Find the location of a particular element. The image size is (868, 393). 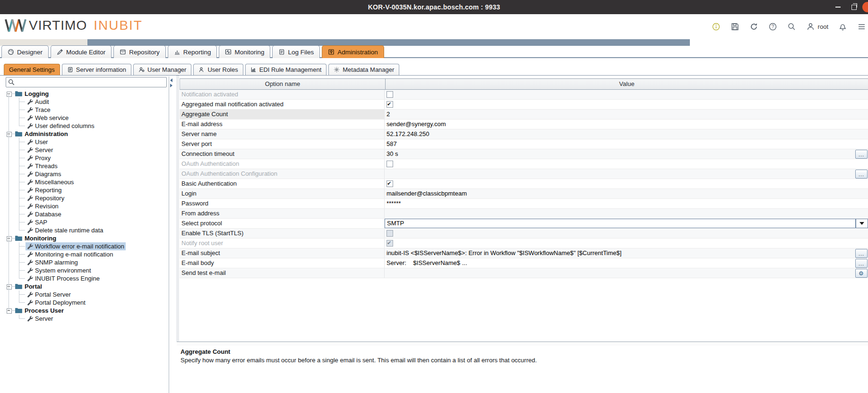

option-name-cell: Aggregate Count is located at coordinates (282, 114).